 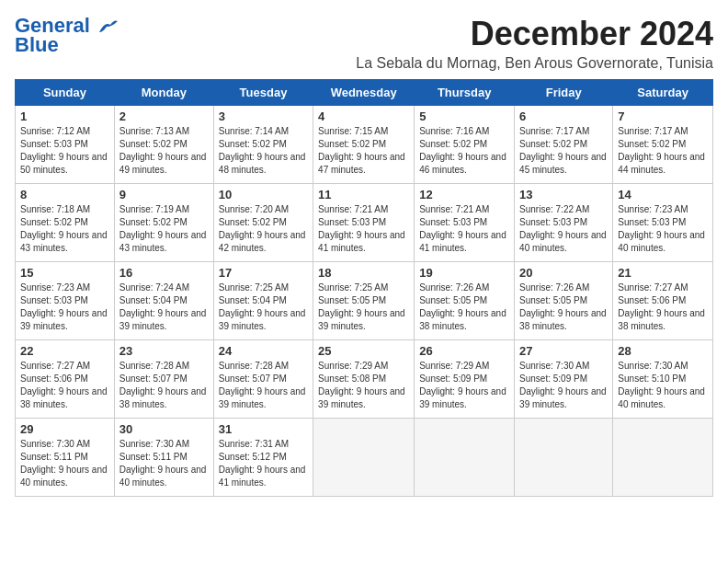 What do you see at coordinates (364, 145) in the screenshot?
I see `calendar-week-row: 1 Sunrise: 7:12 AM Sunset: 5:03 PM Dayli…` at bounding box center [364, 145].